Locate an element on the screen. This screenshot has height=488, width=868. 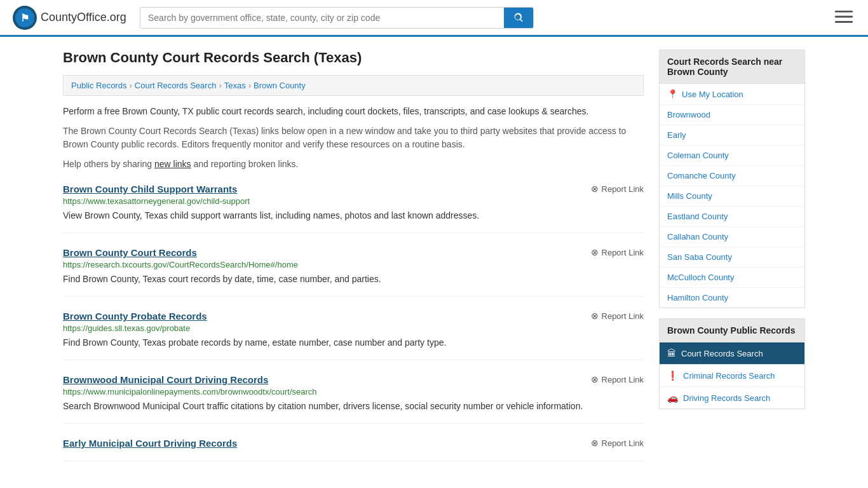
sidebar-link-item: Eastland County is located at coordinates (732, 217).